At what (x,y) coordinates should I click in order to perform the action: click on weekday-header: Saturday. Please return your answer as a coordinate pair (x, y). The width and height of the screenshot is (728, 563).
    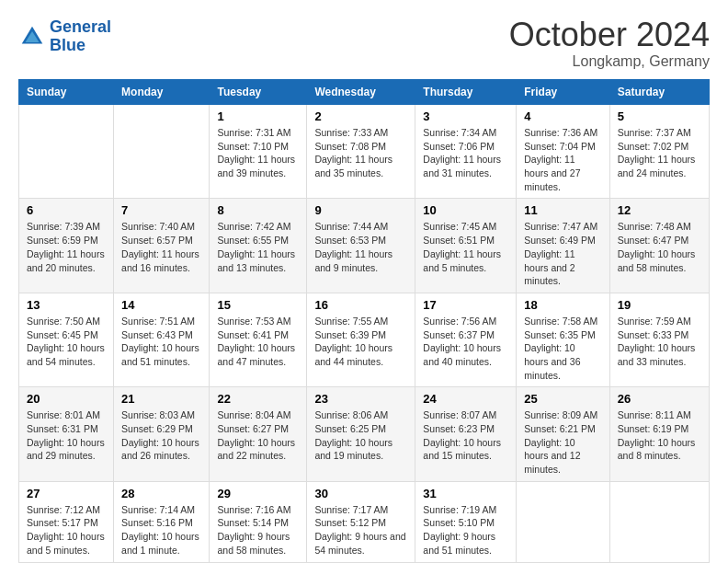
    Looking at the image, I should click on (659, 92).